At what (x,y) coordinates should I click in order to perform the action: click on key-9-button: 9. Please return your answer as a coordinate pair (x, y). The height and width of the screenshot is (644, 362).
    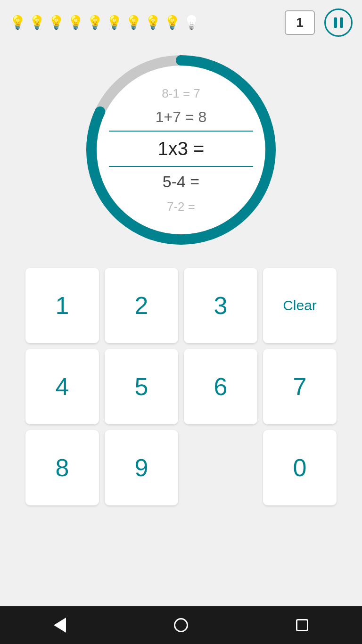
    Looking at the image, I should click on (141, 468).